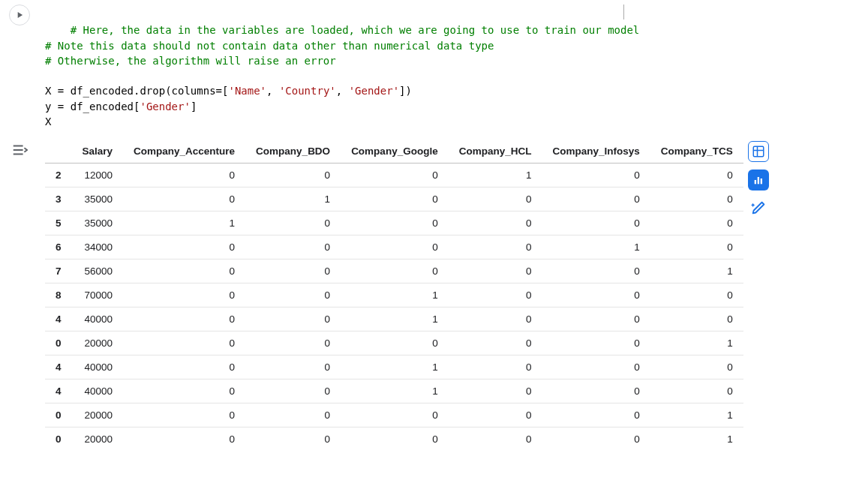 This screenshot has width=868, height=489. Describe the element at coordinates (98, 272) in the screenshot. I see `cell-value: 56000` at that location.